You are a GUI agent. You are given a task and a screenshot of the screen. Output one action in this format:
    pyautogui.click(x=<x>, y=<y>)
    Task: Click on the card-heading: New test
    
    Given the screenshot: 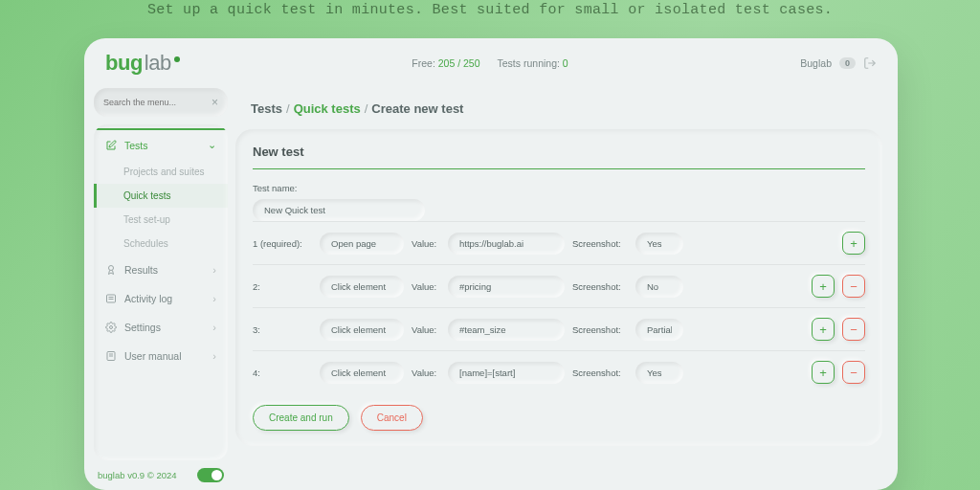 What is the action you would take?
    pyautogui.click(x=559, y=149)
    